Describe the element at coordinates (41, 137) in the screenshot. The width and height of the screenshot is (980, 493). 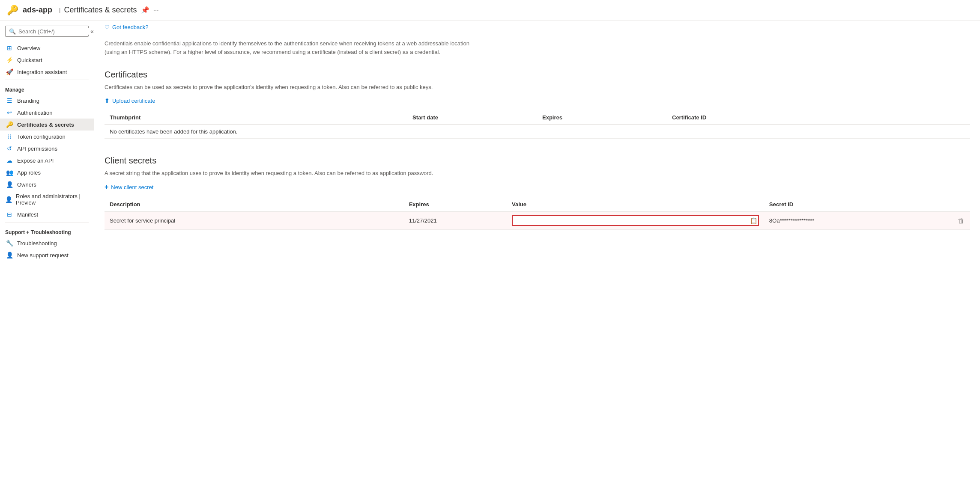
I see `sidebar-item-label-token: Token configuration` at that location.